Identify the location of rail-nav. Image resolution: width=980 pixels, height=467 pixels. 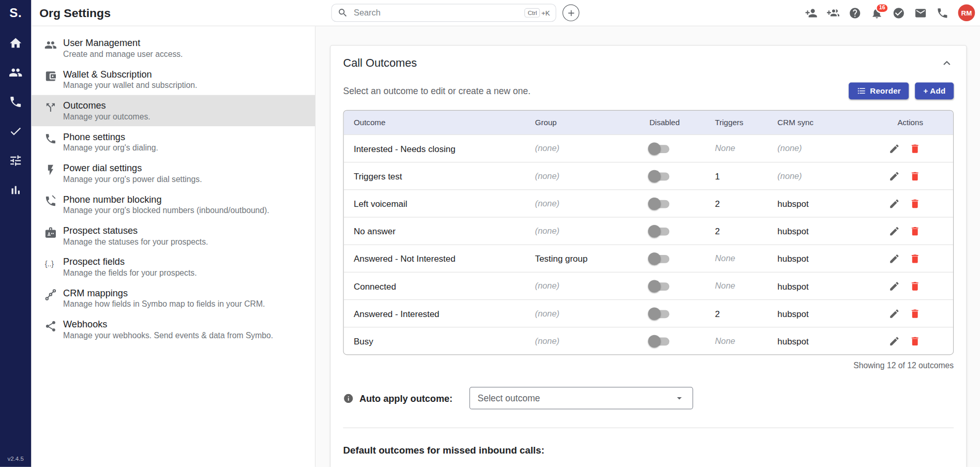
(16, 117).